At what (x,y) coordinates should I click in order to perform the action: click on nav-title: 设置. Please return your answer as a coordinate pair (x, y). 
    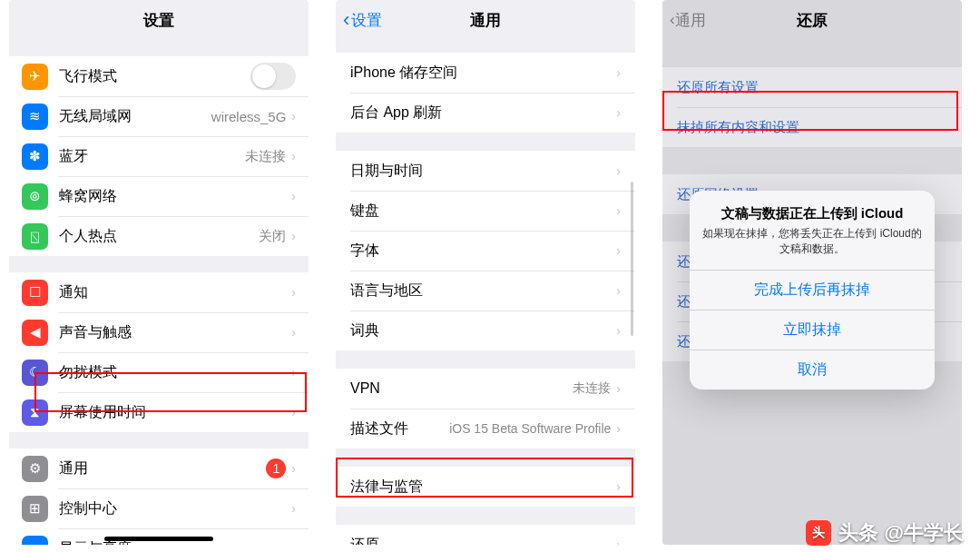
    Looking at the image, I should click on (159, 20).